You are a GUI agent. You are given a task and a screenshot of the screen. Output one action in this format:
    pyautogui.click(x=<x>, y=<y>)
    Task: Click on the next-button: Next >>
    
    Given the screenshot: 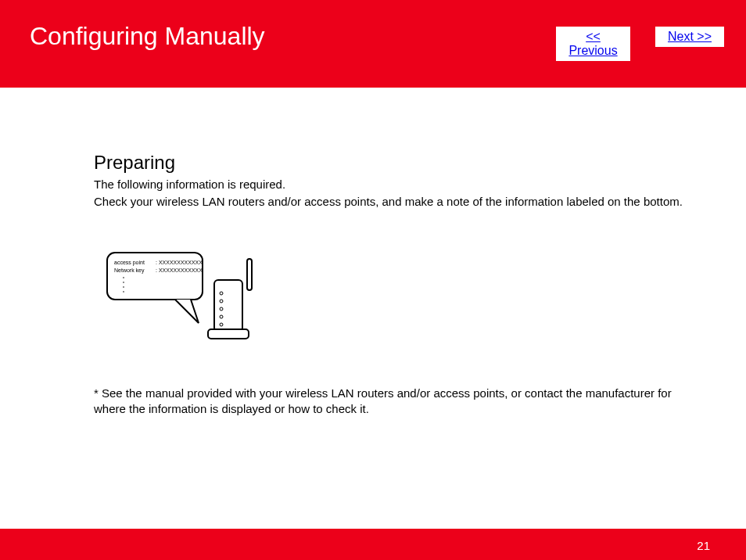 What is the action you would take?
    pyautogui.click(x=690, y=37)
    